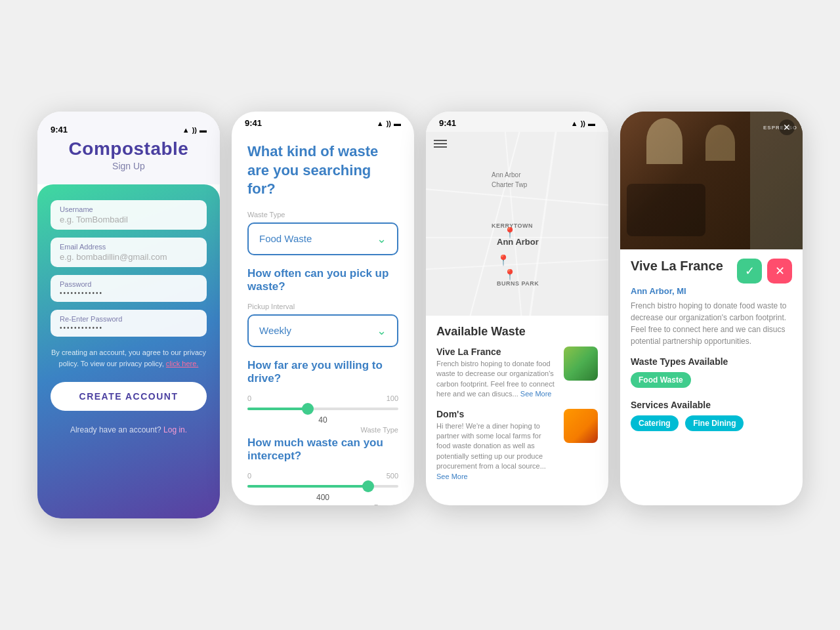 The height and width of the screenshot is (630, 840). I want to click on waste-item-info-1: Vive La France French bistro hoping to d…, so click(497, 373).